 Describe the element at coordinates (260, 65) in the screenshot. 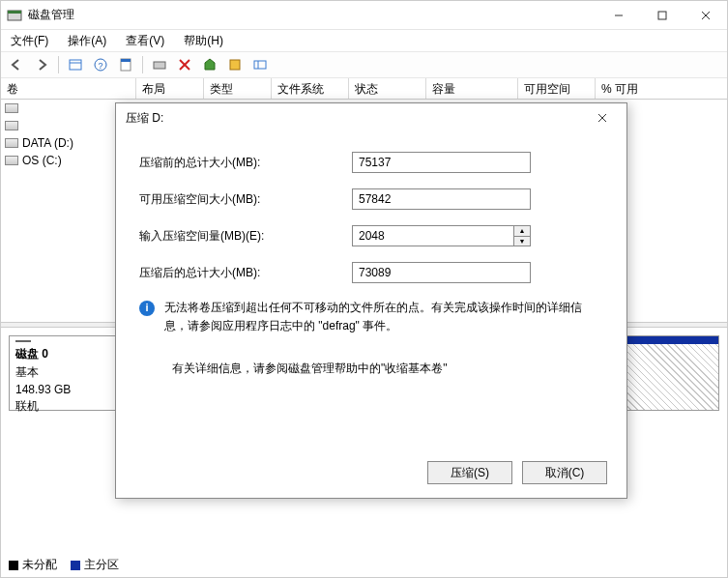

I see `action3-button` at that location.